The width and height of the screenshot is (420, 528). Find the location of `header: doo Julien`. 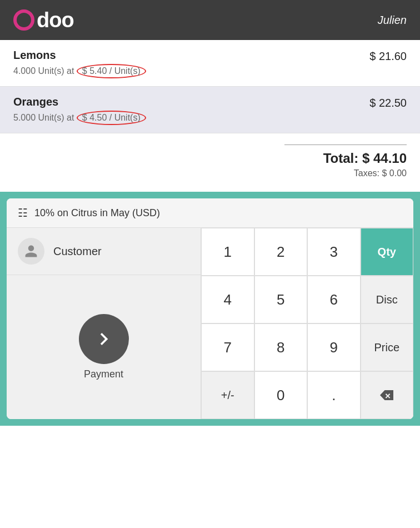

header: doo Julien is located at coordinates (210, 20).